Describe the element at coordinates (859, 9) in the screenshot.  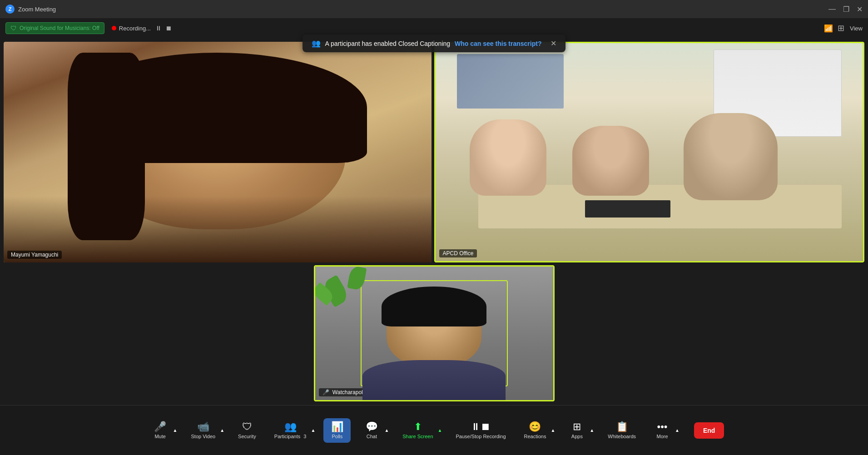
I see `close-button: ✕` at that location.